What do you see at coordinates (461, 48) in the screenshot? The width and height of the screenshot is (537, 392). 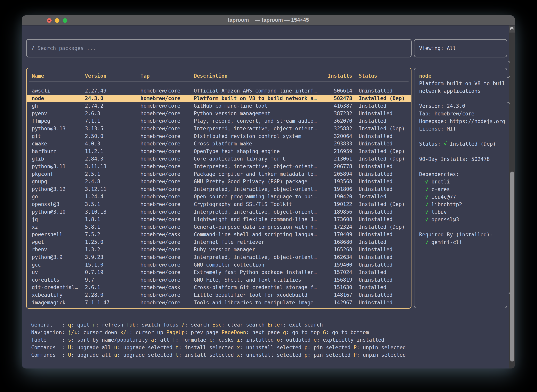 I see `viewing-filter-box: Viewing: All` at bounding box center [461, 48].